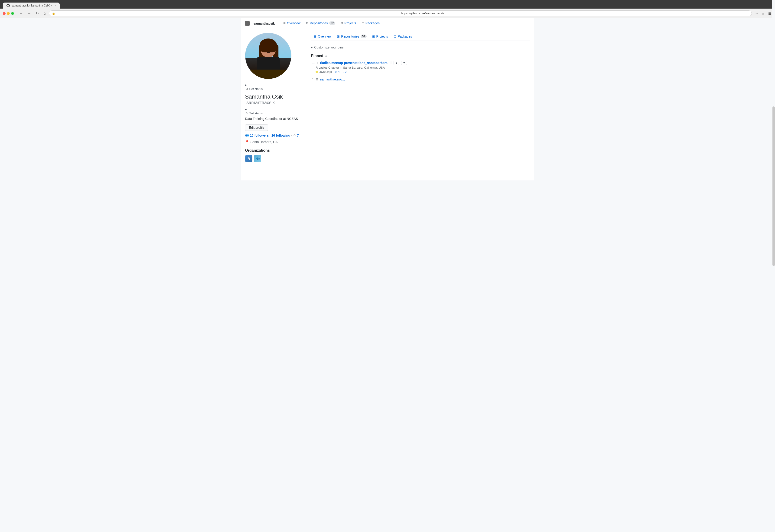  I want to click on back-button: ←, so click(21, 13).